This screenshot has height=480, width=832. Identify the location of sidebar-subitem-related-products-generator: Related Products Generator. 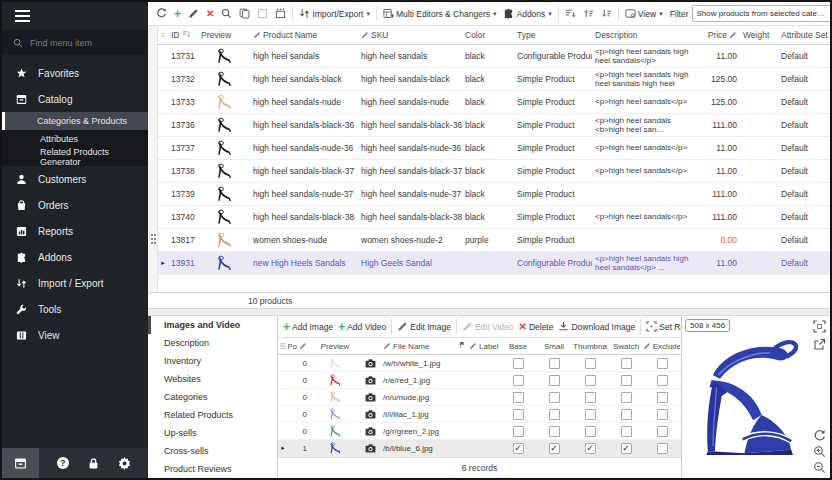
(75, 157).